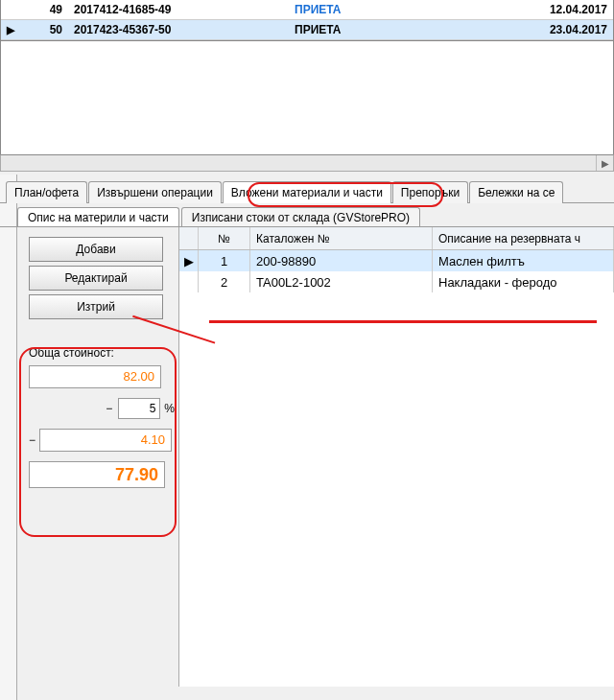 The width and height of the screenshot is (614, 700). Describe the element at coordinates (189, 282) in the screenshot. I see `row-indicator-icon` at that location.